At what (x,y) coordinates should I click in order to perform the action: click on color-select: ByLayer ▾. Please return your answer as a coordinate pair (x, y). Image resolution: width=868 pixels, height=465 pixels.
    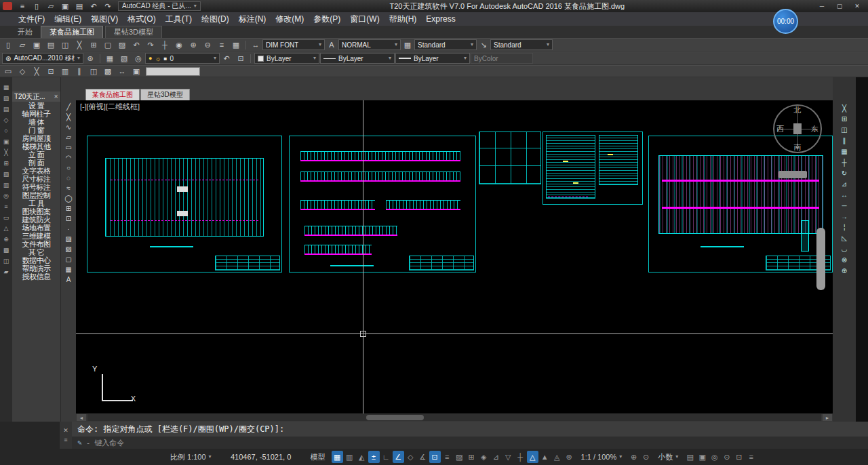
    Looking at the image, I should click on (287, 58).